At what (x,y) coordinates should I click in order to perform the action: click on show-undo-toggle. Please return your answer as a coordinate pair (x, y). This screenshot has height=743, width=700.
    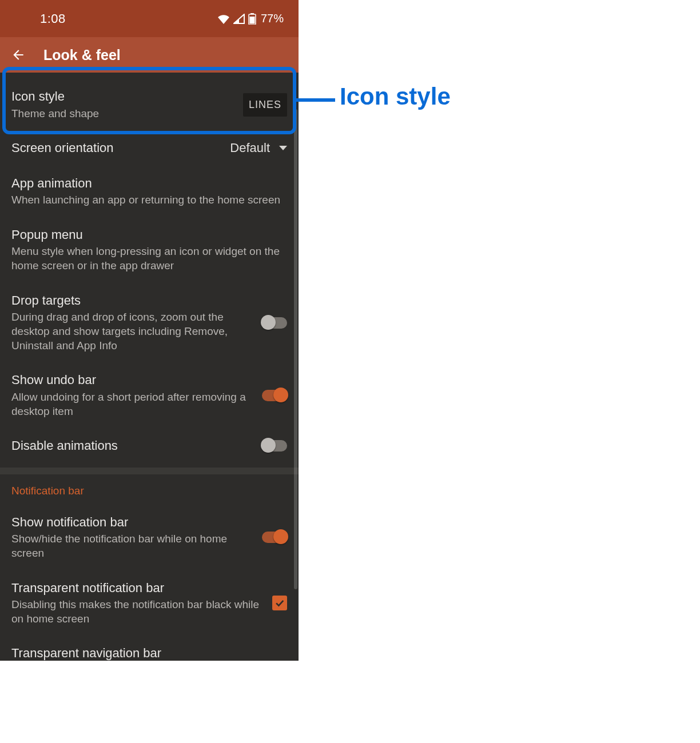
    Looking at the image, I should click on (275, 396).